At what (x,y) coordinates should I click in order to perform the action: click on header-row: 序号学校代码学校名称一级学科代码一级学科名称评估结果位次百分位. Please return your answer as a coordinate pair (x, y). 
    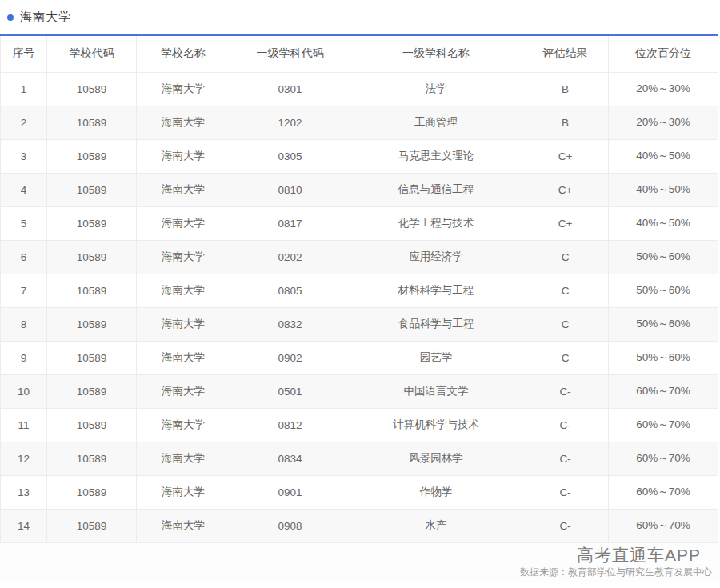
    Looking at the image, I should click on (360, 54).